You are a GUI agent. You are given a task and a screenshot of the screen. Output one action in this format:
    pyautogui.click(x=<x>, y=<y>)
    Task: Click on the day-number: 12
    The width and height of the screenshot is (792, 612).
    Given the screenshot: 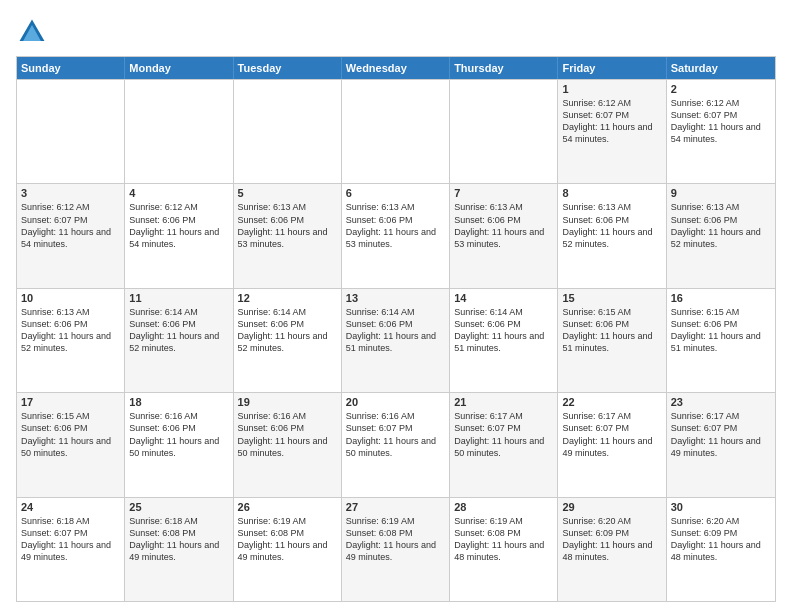 What is the action you would take?
    pyautogui.click(x=288, y=298)
    